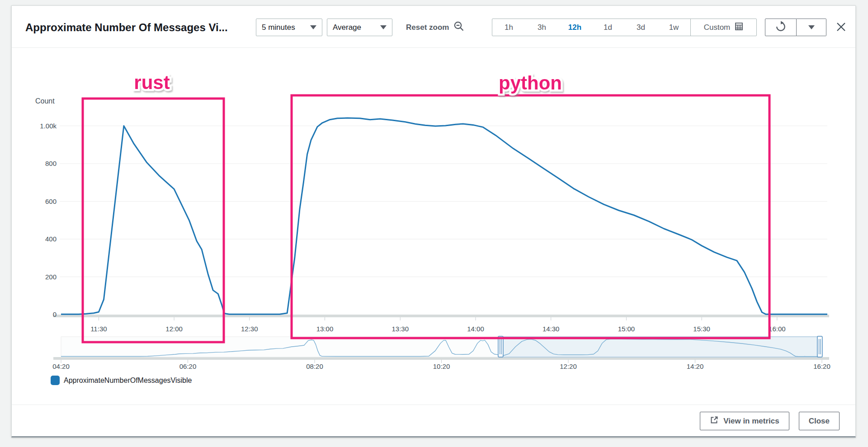 This screenshot has width=868, height=447. I want to click on time-range-control: 1h3h12h1d3d1w Custom, so click(624, 27).